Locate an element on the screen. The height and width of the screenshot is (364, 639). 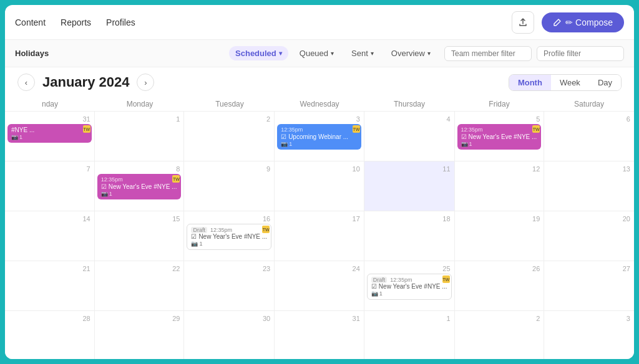
cal-cell-jan11: 11 is located at coordinates (409, 186).